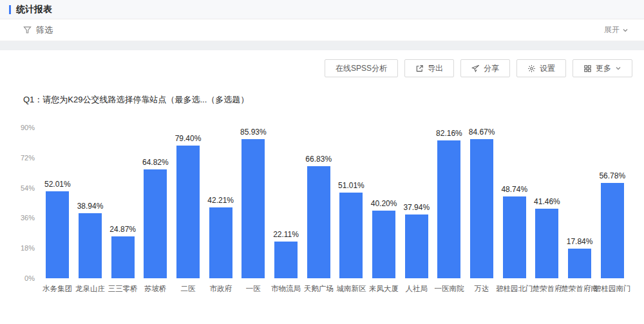 The width and height of the screenshot is (644, 324). I want to click on bar-category-label: 三三零桥, so click(123, 289).